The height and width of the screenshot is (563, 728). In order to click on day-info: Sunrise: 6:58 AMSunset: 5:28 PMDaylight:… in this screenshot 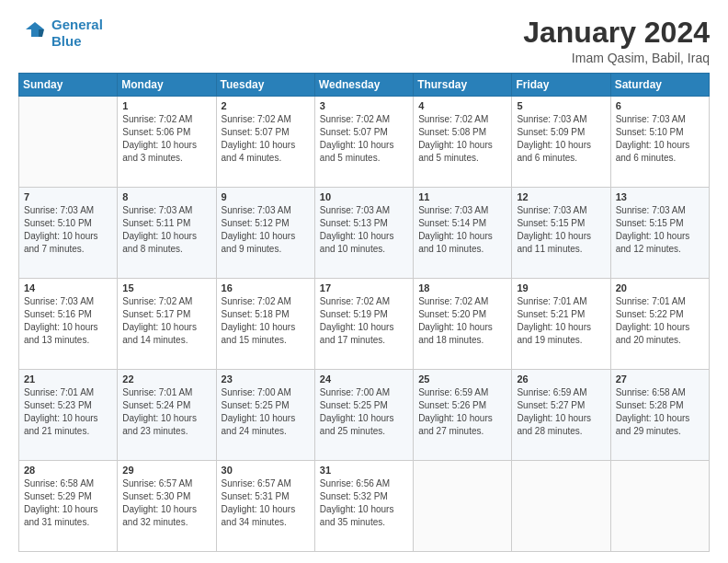, I will do `click(653, 412)`.